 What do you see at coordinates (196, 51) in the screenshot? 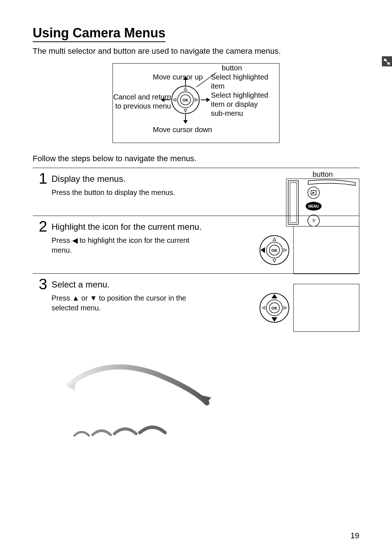
I see `intro-text: The multi selector and button are used t…` at bounding box center [196, 51].